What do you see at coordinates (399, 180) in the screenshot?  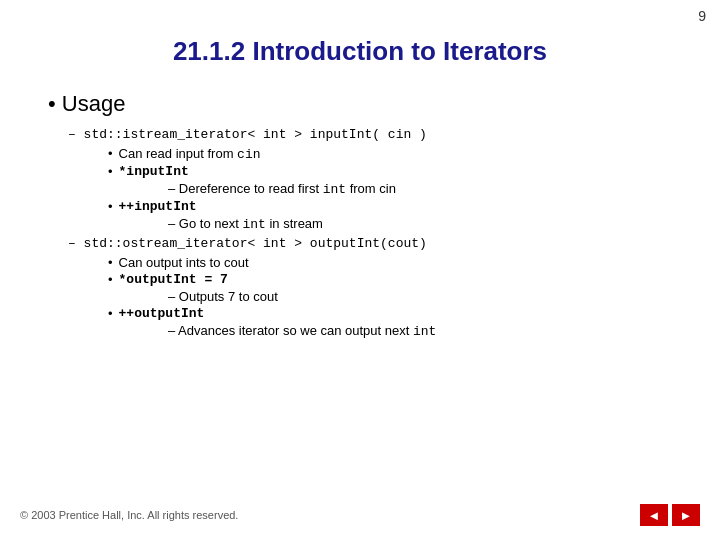 I see `istream-bullet-2: • *inputInt – Dereference to read first …` at bounding box center [399, 180].